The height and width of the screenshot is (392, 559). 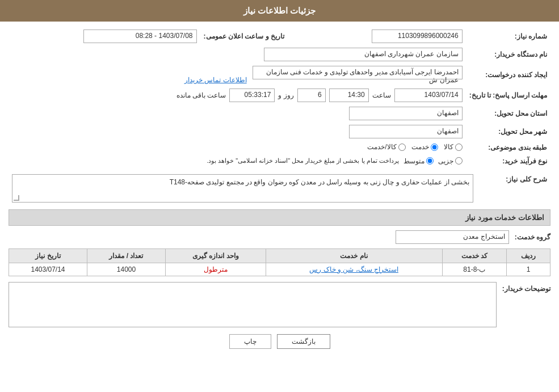 I want to click on need-number-label: شماره نیاز:, so click(x=508, y=36).